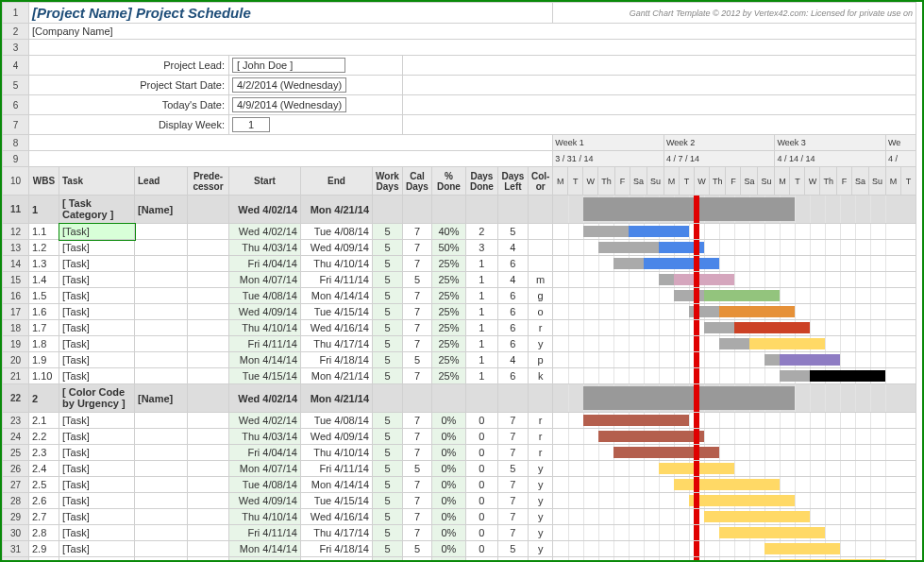 Image resolution: width=924 pixels, height=562 pixels. What do you see at coordinates (481, 297) in the screenshot?
I see `cell-dd: 1` at bounding box center [481, 297].